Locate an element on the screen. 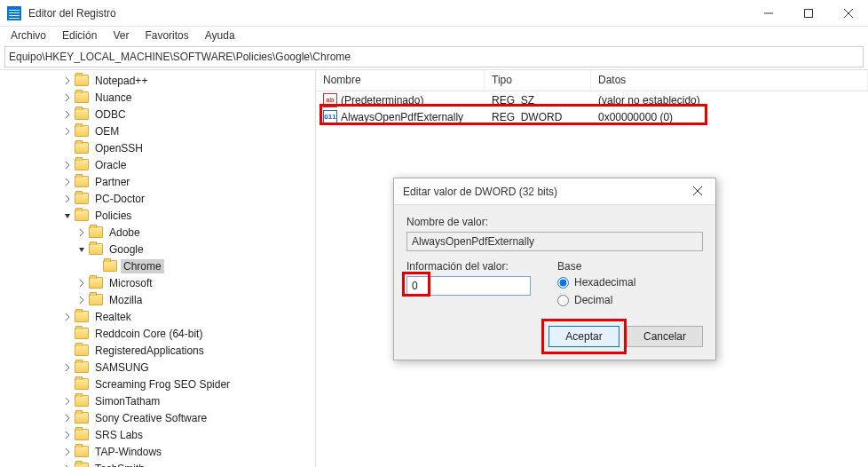 The width and height of the screenshot is (868, 467). menu-view: Ver is located at coordinates (121, 36).